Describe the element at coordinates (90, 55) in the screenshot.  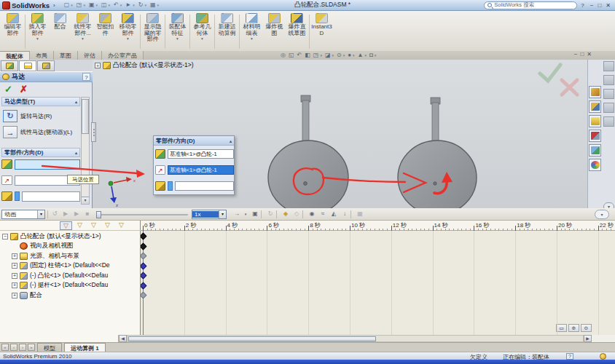
I see `ribbon-tab-3: 评估` at that location.